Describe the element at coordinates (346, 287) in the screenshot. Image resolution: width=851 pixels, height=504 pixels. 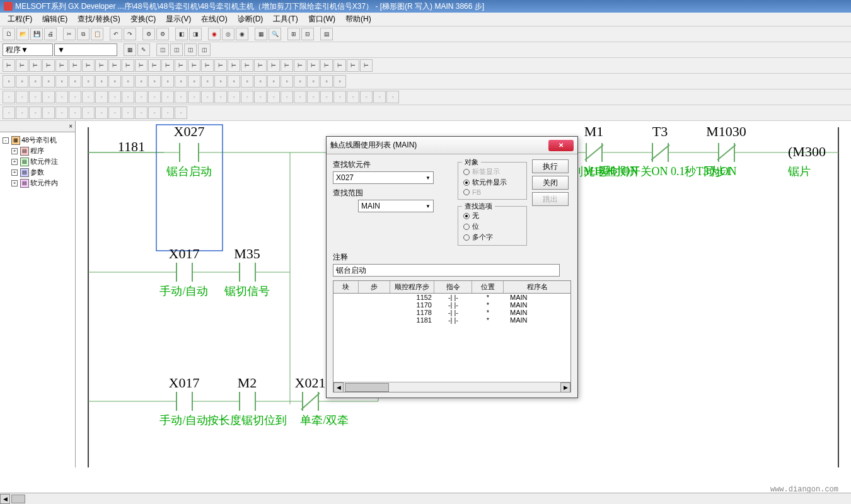
I see `col-block: 块` at that location.